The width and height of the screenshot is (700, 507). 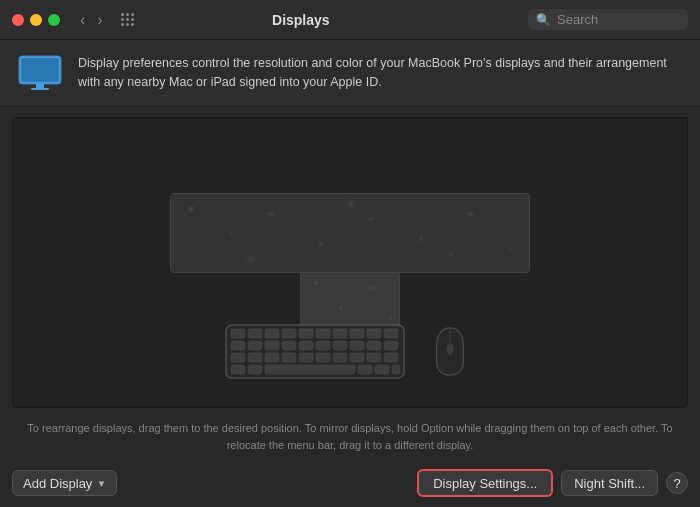 I want to click on display-icon, so click(x=40, y=73).